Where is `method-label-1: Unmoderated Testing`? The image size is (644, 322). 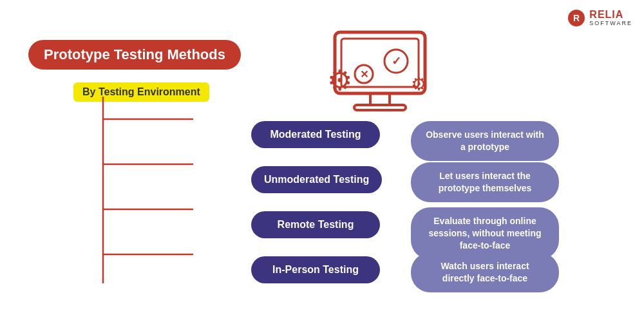
method-label-1: Unmoderated Testing is located at coordinates (317, 179).